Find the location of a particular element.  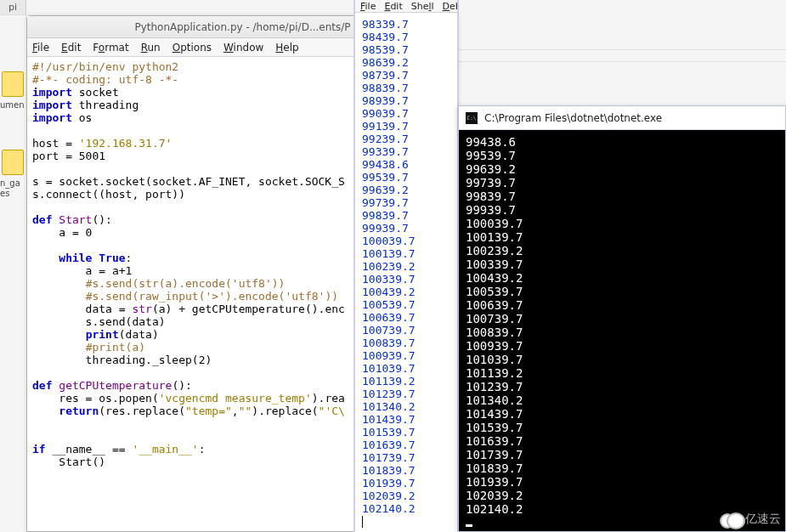

console-icon is located at coordinates (472, 118).